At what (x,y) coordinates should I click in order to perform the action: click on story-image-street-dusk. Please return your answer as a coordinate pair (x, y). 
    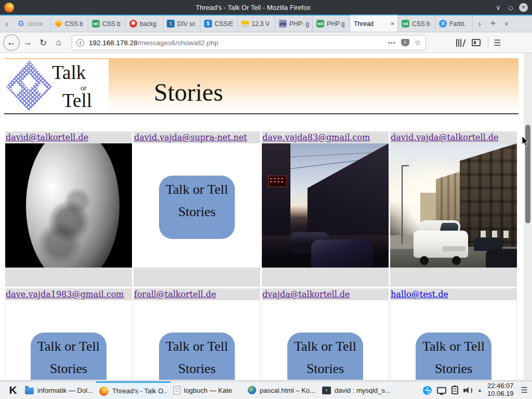
    Looking at the image, I should click on (325, 206).